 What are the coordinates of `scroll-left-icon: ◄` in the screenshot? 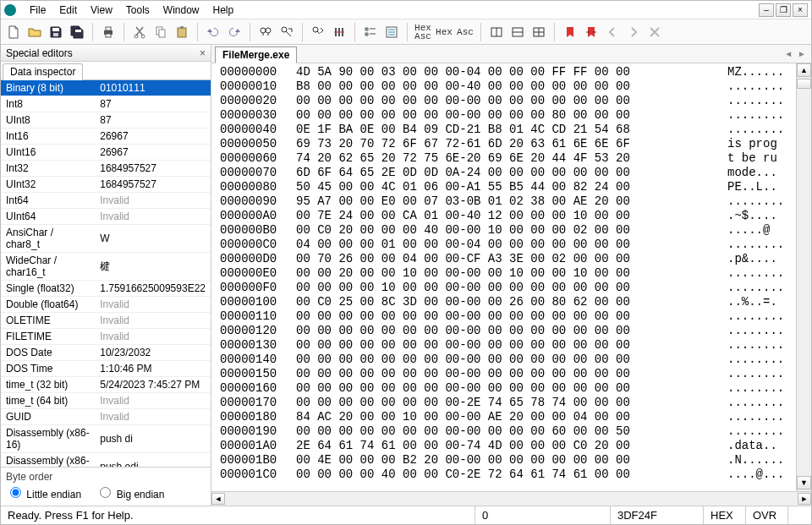 It's located at (218, 499).